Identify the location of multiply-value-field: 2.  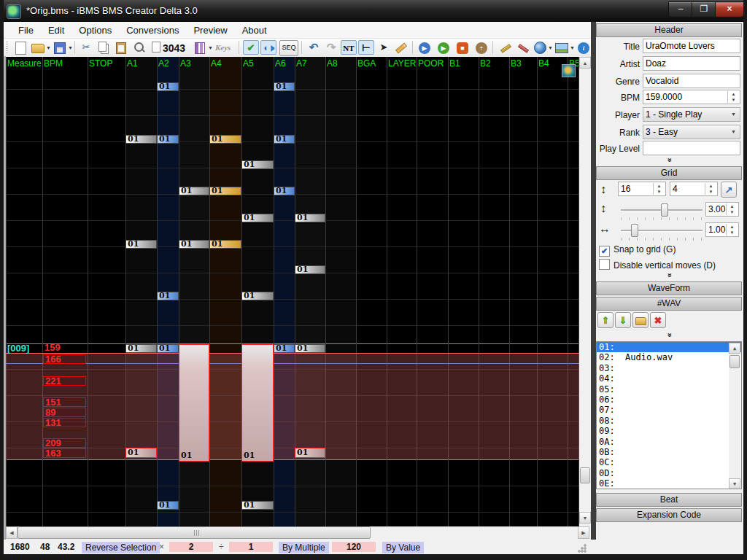
(191, 547).